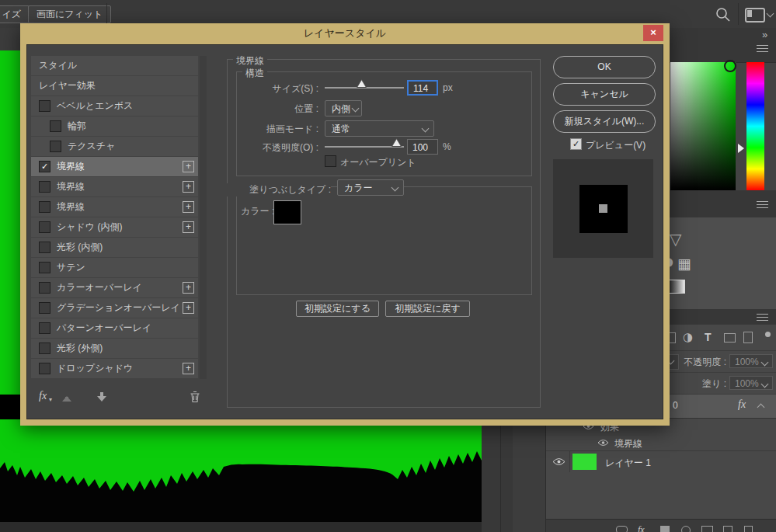  What do you see at coordinates (707, 529) in the screenshot?
I see `group-layers-icon` at bounding box center [707, 529].